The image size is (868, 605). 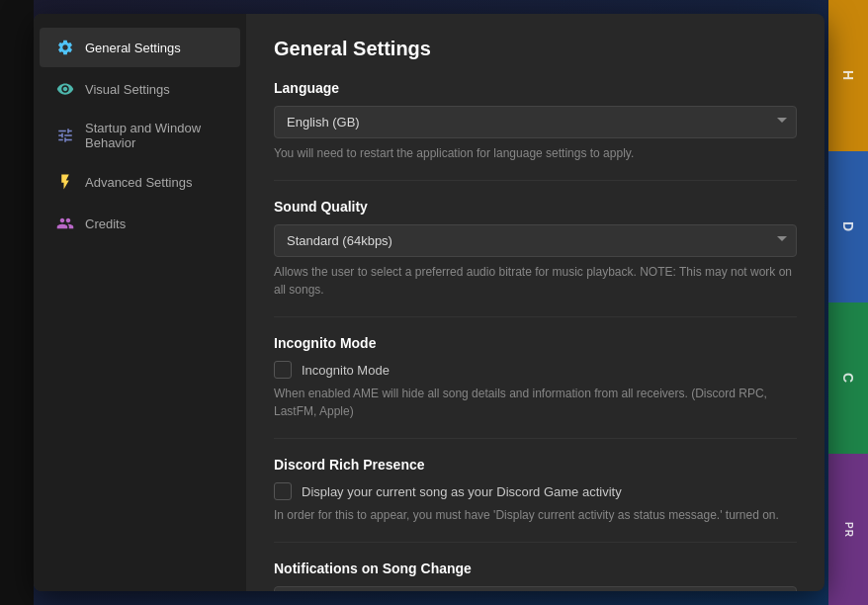 I want to click on sliders-icon, so click(x=65, y=135).